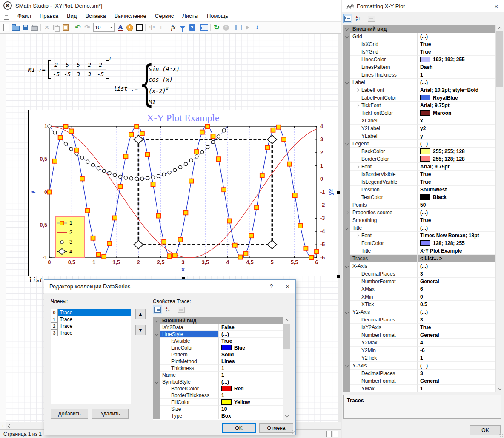  What do you see at coordinates (419, 37) in the screenshot?
I see `property-row-grid: Grid(...)` at bounding box center [419, 37].